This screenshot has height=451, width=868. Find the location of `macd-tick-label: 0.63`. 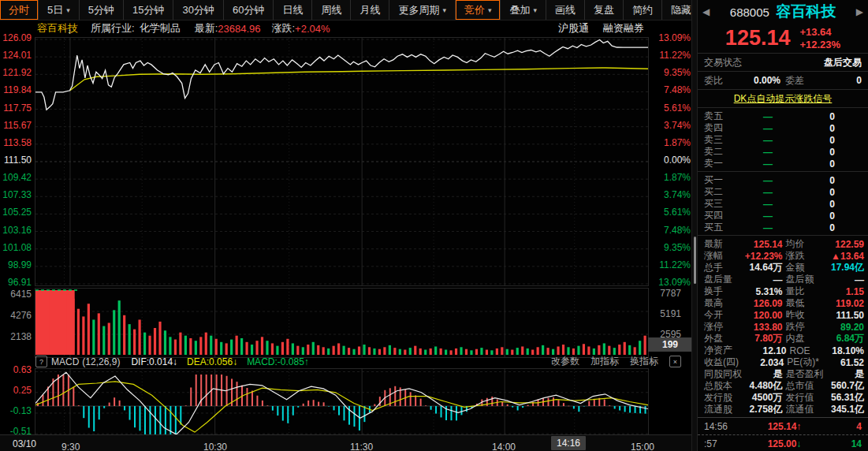

macd-tick-label: 0.63 is located at coordinates (16, 371).